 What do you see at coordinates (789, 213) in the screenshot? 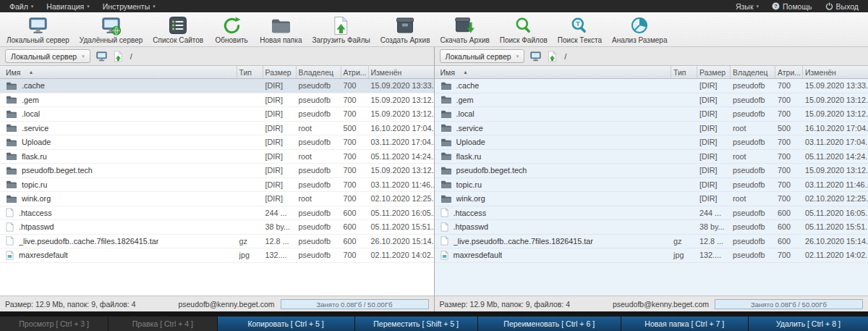
I see `attrs-cell: 600` at bounding box center [789, 213].